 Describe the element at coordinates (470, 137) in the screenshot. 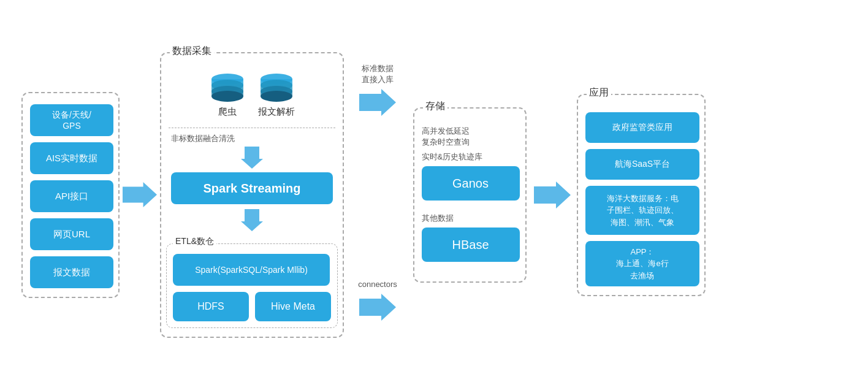

I see `high-perf-label: 高并发低延迟 复杂时空查询` at that location.